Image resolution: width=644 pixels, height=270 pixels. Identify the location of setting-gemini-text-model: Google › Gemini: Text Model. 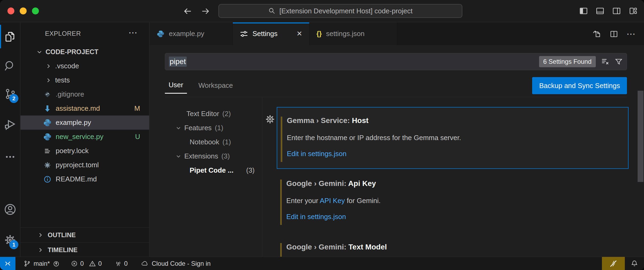
(453, 245).